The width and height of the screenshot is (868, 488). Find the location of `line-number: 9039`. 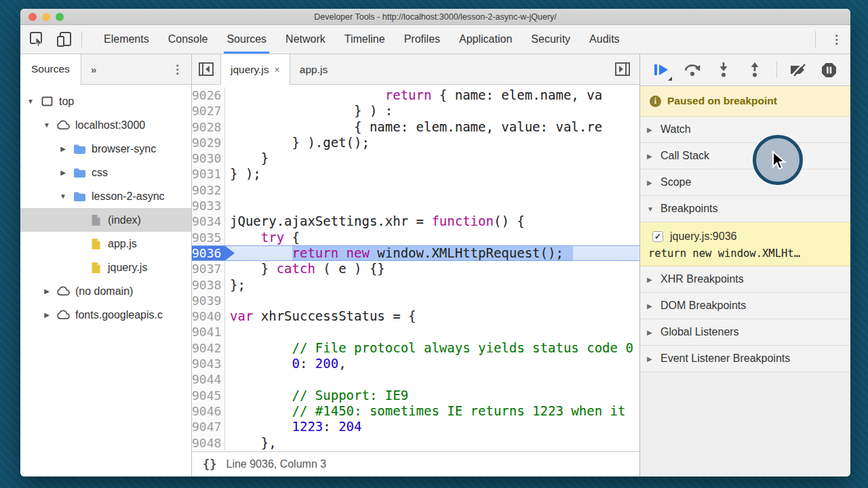

line-number: 9039 is located at coordinates (209, 301).